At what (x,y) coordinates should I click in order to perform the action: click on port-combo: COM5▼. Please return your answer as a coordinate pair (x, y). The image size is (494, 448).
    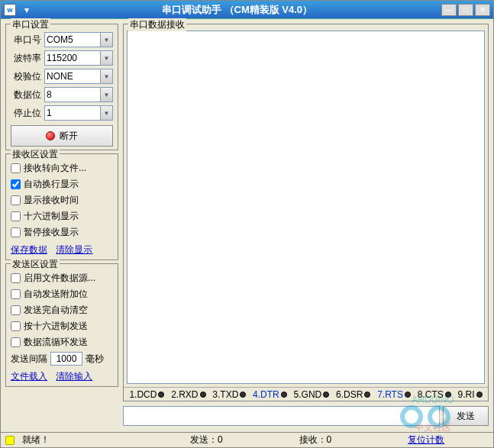
    Looking at the image, I should click on (79, 40).